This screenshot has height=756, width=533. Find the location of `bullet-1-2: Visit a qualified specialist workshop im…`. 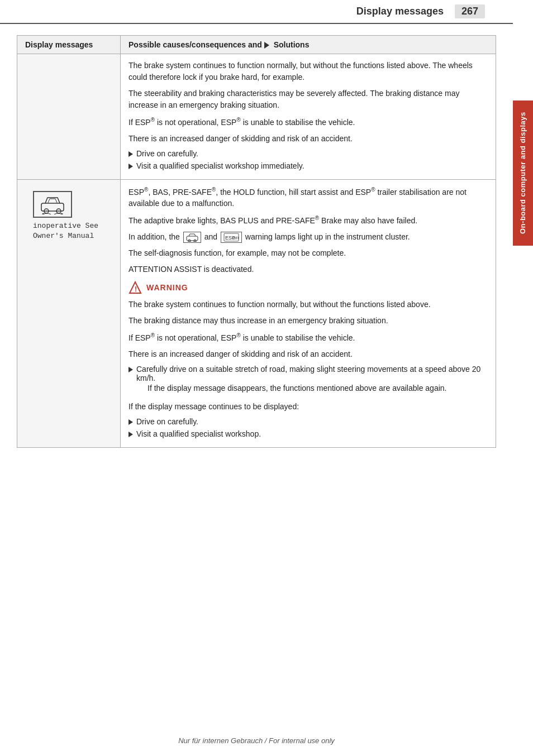

bullet-1-2: Visit a qualified specialist workshop im… is located at coordinates (308, 166).